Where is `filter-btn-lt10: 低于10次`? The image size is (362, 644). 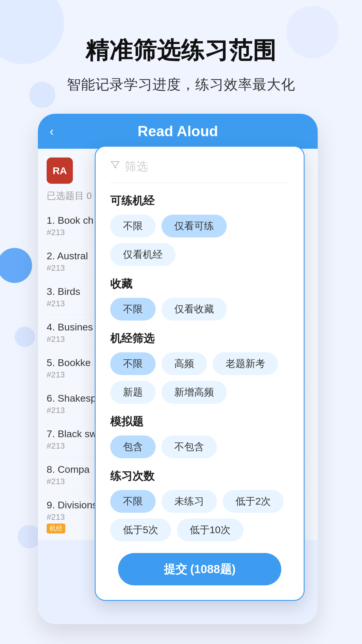
filter-btn-lt10: 低于10次 is located at coordinates (210, 530).